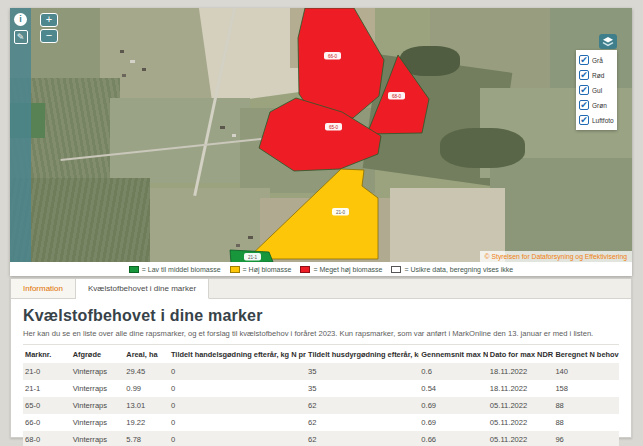  What do you see at coordinates (47, 372) in the screenshot?
I see `table-cell: 21-0` at bounding box center [47, 372].